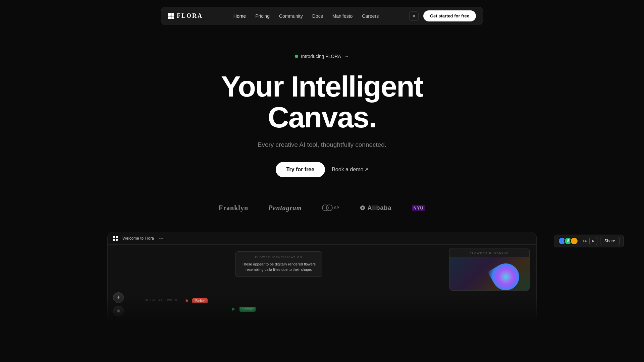  What do you see at coordinates (318, 16) in the screenshot?
I see `nav-docs: Docs` at bounding box center [318, 16].